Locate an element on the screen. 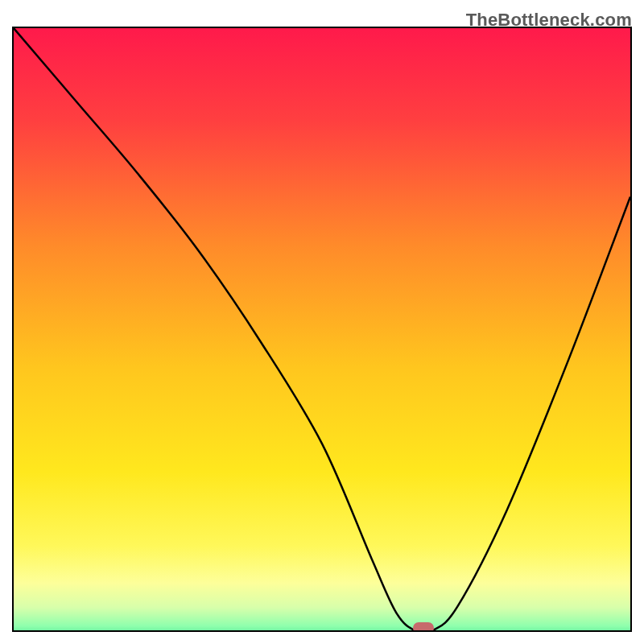  optimal-point-marker is located at coordinates (423, 627).